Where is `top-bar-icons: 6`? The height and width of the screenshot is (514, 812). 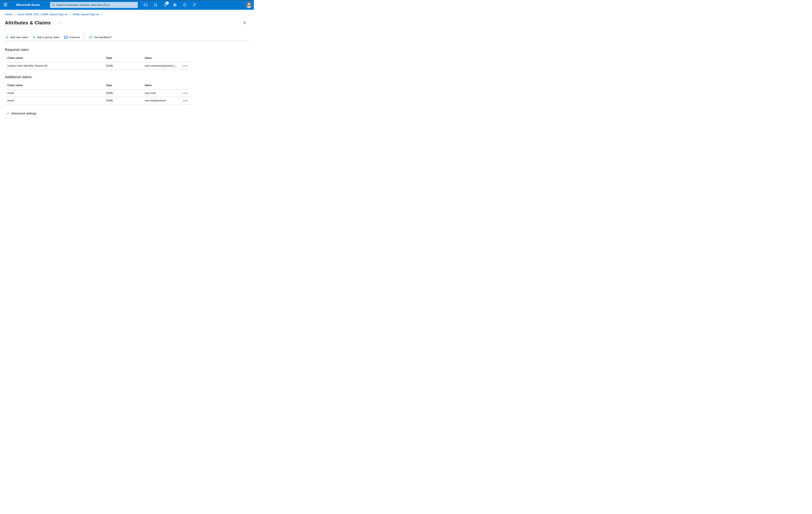
top-bar-icons: 6 is located at coordinates (170, 5).